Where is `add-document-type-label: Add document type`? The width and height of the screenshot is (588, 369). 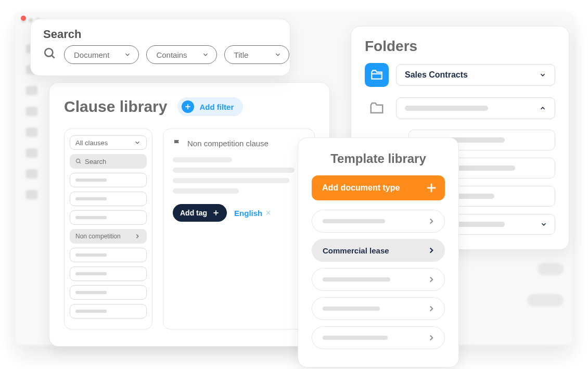 add-document-type-label: Add document type is located at coordinates (361, 188).